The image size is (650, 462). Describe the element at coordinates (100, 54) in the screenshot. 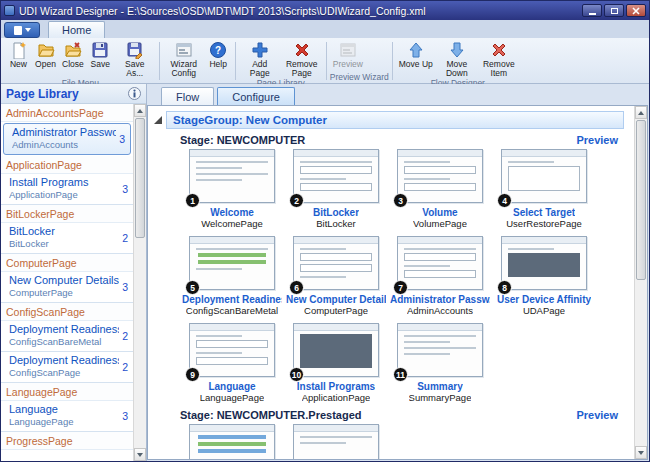

I see `save-button: Save` at that location.